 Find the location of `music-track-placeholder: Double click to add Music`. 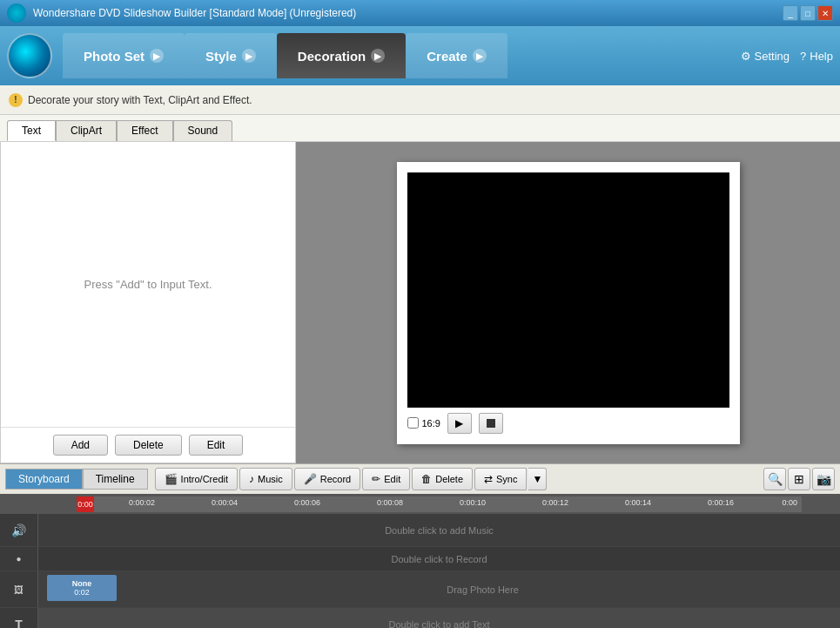

music-track-placeholder: Double click to add Music is located at coordinates (439, 530).